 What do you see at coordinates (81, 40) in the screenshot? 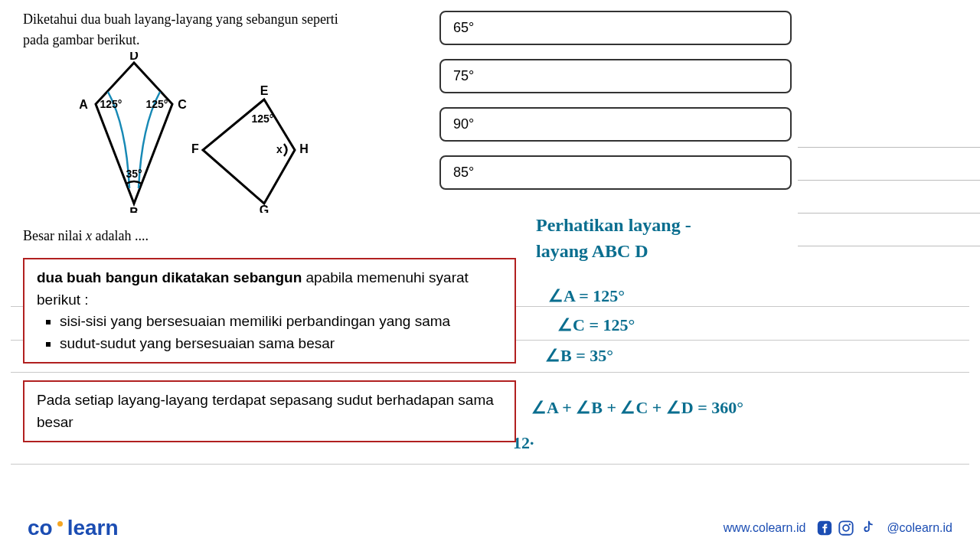
I see `problem-line2: pada gambar berikut.` at bounding box center [81, 40].